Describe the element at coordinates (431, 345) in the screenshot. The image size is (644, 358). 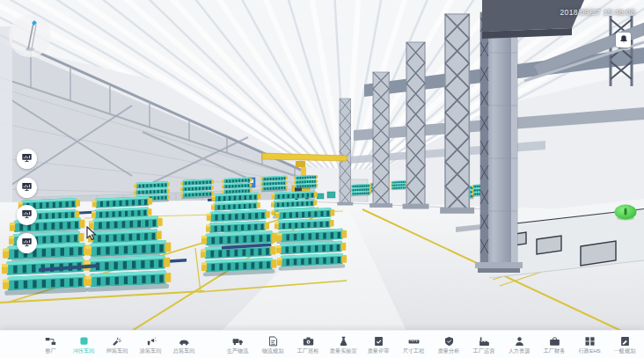
I see `module-button-group: 生产物流物流规划工厂巡检质量实验室质量评审尺寸工程质量分析工厂运营人力资源工厂财…` at that location.